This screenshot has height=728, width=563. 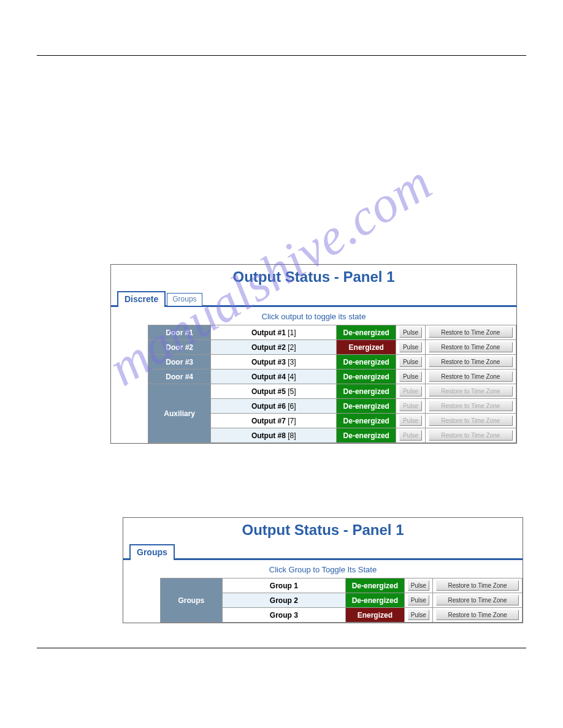 What do you see at coordinates (282, 648) in the screenshot?
I see `divider-bottom` at bounding box center [282, 648].